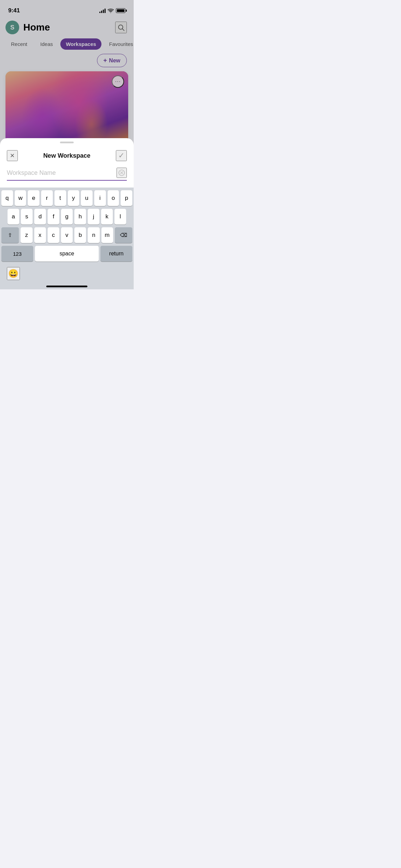 The height and width of the screenshot is (868, 401). What do you see at coordinates (67, 173) in the screenshot?
I see `workspace-name-container` at bounding box center [67, 173].